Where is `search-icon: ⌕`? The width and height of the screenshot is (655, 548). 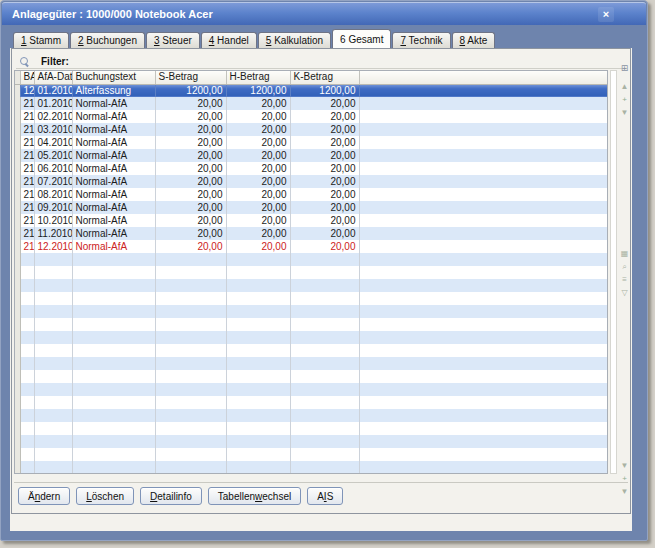 search-icon: ⌕ is located at coordinates (624, 268).